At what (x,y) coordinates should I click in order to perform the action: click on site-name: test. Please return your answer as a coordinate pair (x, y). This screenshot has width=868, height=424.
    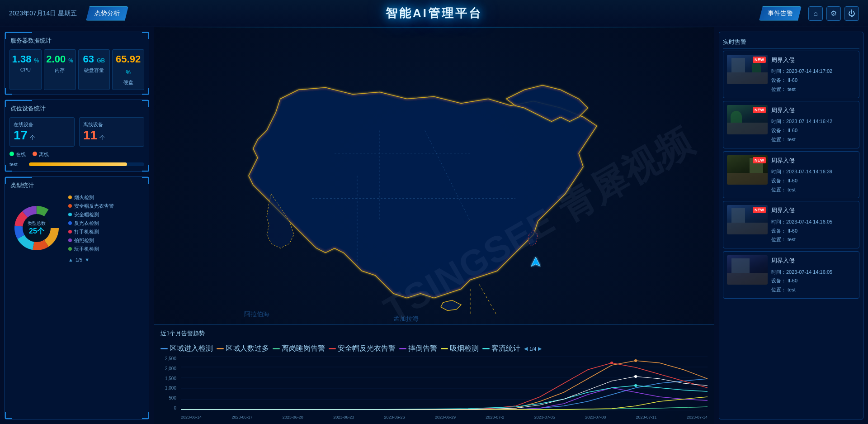
    Looking at the image, I should click on (17, 164).